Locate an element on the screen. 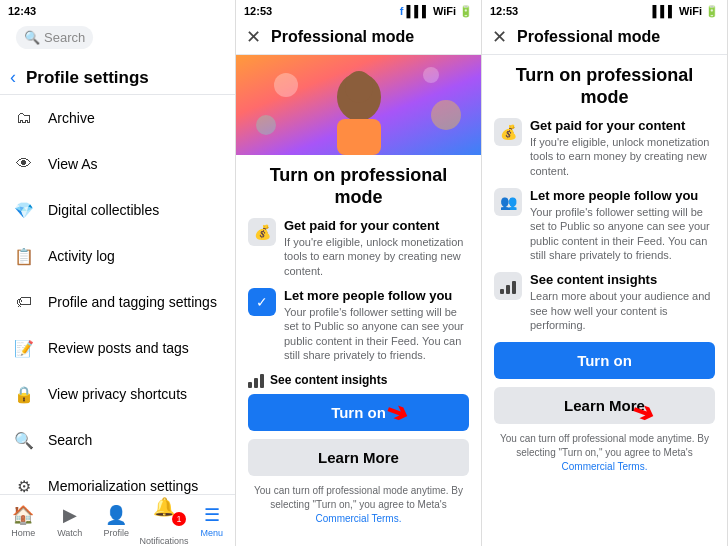  get-paid-icon-3: 💰 is located at coordinates (508, 132).